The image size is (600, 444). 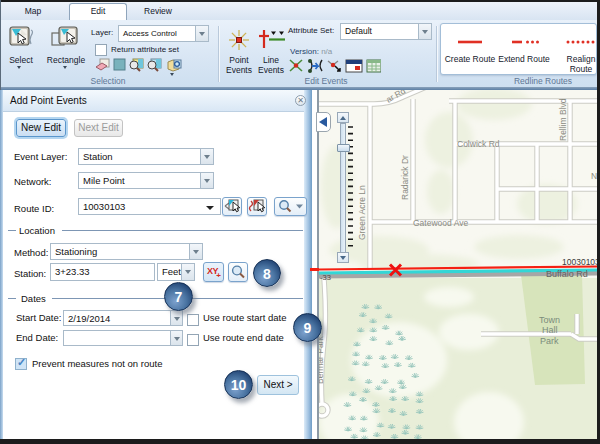 I want to click on svg-text: Bermar Park, so click(x=322, y=360).